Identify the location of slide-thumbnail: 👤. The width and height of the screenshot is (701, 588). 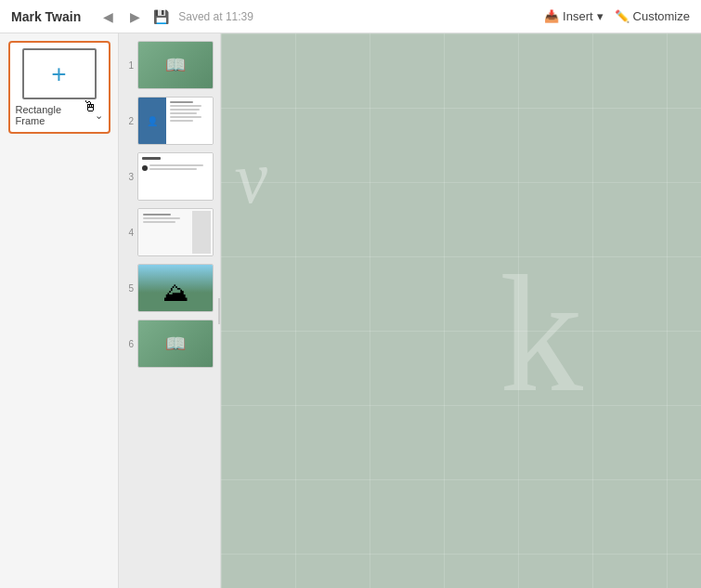
(175, 121).